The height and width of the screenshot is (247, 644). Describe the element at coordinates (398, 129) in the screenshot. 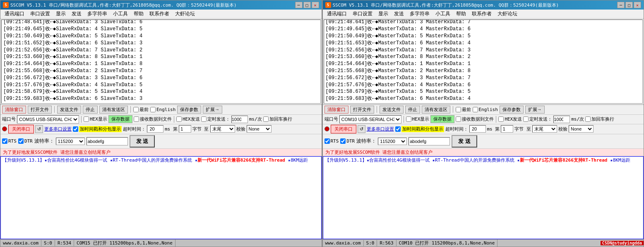

I see `right-timestamp-checkbox` at that location.